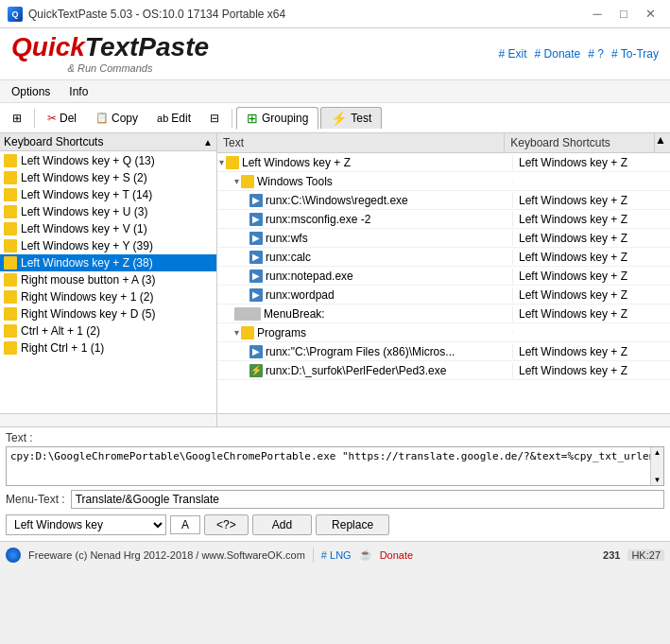 Image resolution: width=670 pixels, height=644 pixels. Describe the element at coordinates (30, 92) in the screenshot. I see `menu-options: Options` at that location.